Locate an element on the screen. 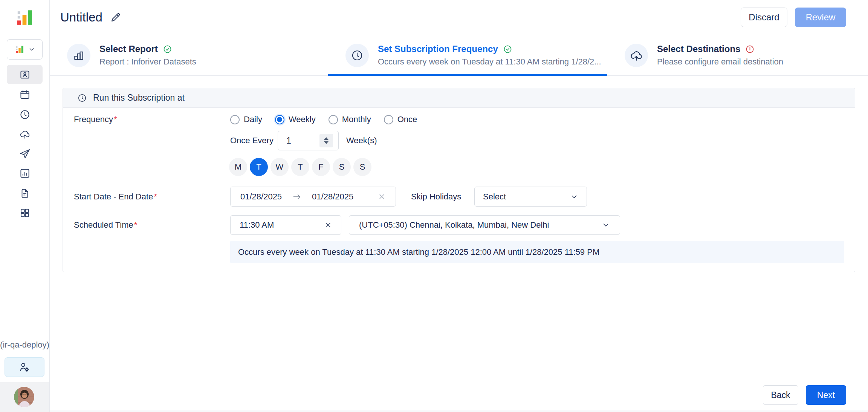 The height and width of the screenshot is (412, 868). user-gear-icon is located at coordinates (24, 367).